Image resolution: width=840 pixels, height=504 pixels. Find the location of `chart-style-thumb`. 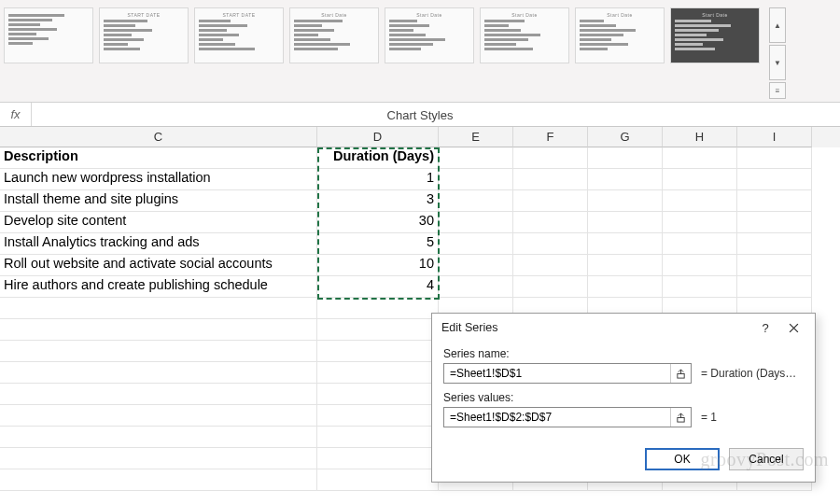

chart-style-thumb is located at coordinates (49, 35).